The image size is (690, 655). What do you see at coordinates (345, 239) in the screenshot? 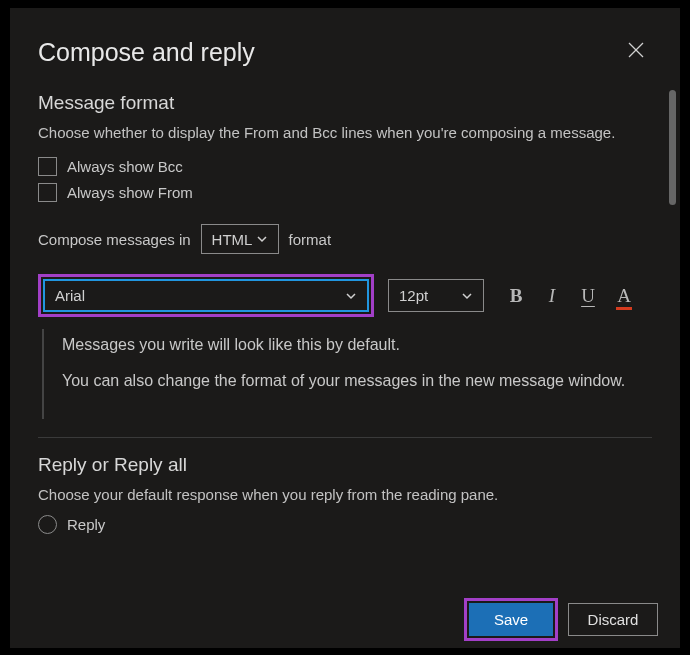
I see `compose-format-row: Compose messages in HTML format` at bounding box center [345, 239].